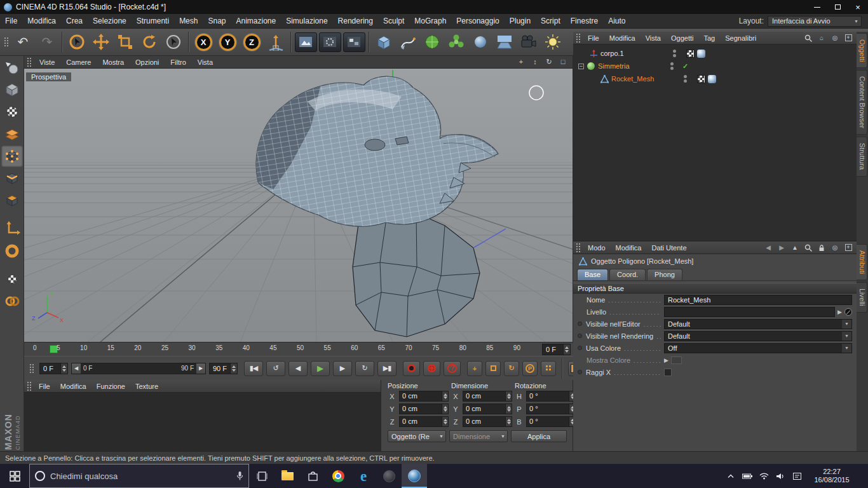 This screenshot has height=488, width=868. Describe the element at coordinates (149, 42) in the screenshot. I see `rotate-tool-button` at that location.